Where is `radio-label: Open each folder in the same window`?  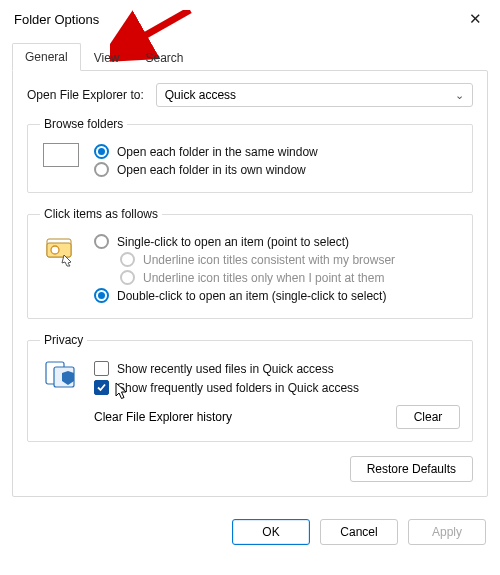
radio-label: Open each folder in the same window is located at coordinates (218, 152).